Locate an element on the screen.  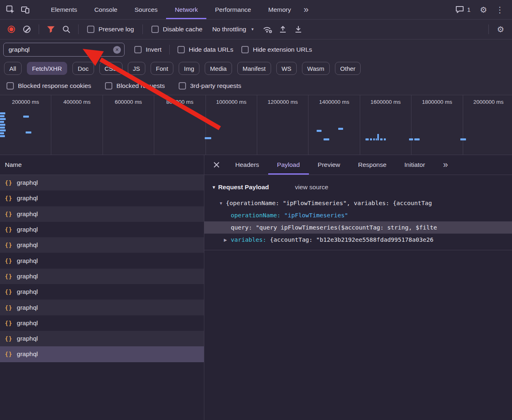
network-conditions-icon is located at coordinates (267, 29).